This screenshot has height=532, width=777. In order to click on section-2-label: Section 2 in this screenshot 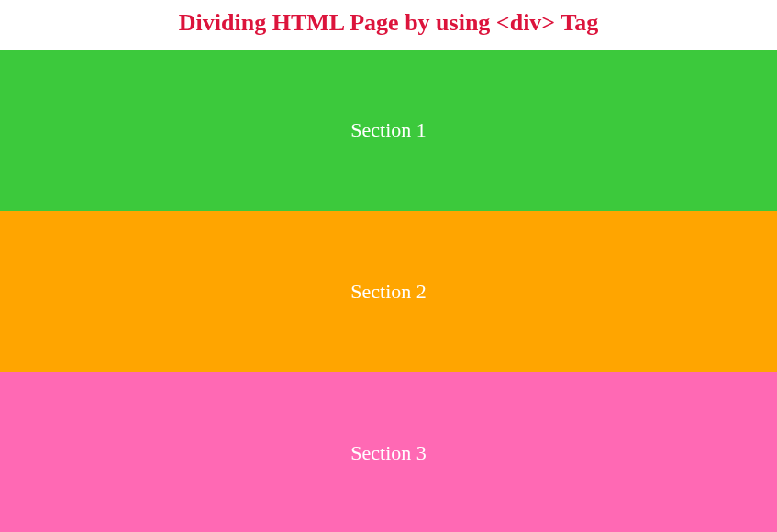, I will do `click(389, 292)`.